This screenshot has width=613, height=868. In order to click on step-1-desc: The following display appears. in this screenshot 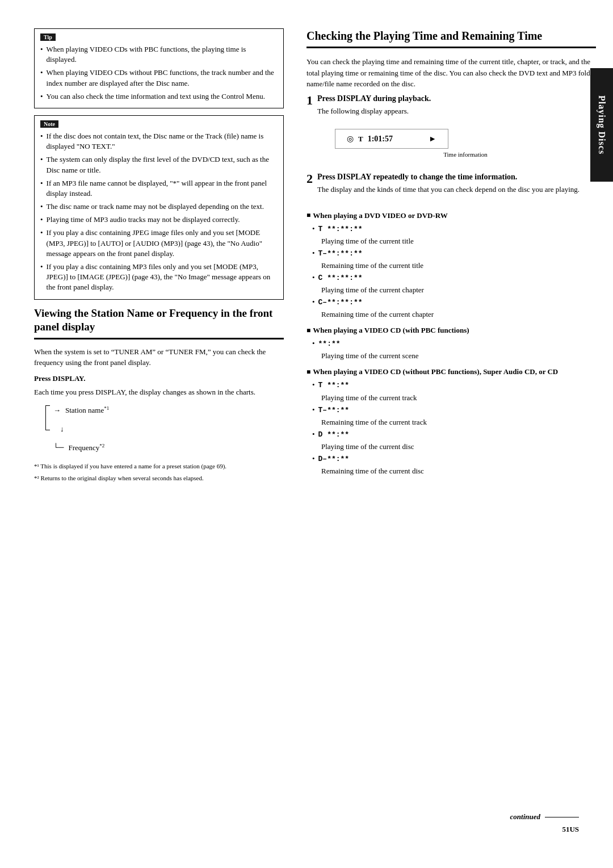, I will do `click(374, 111)`.